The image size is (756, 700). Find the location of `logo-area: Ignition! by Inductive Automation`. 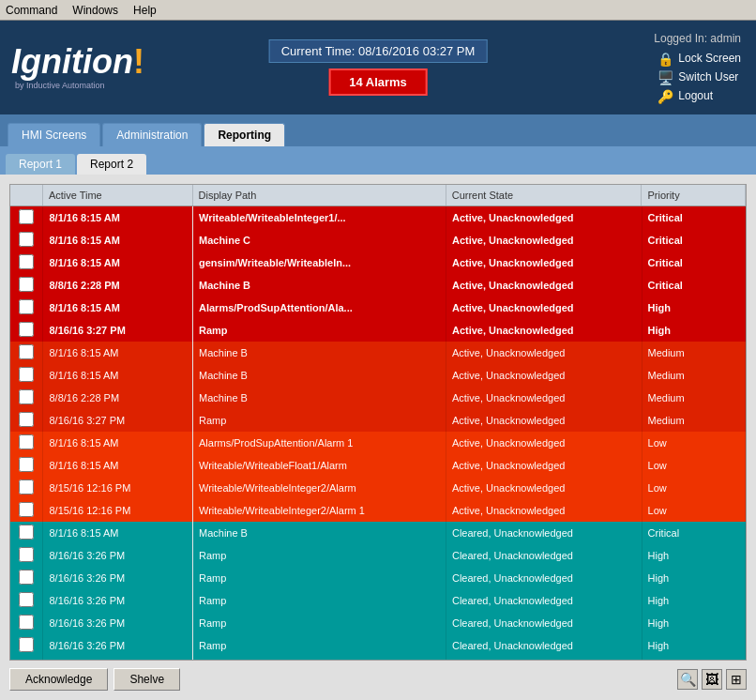

logo-area: Ignition! by Inductive Automation is located at coordinates (78, 68).